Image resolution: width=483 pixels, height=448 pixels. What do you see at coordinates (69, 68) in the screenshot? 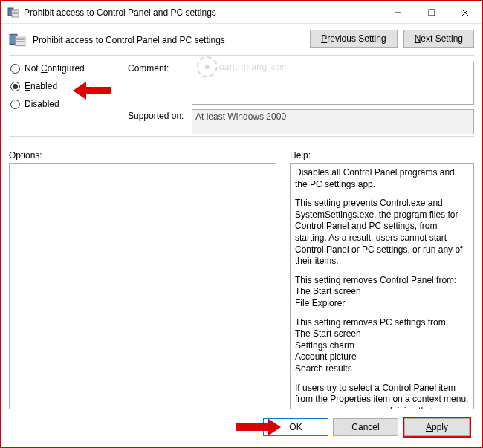
I see `radio-not-configured: Not Configured` at bounding box center [69, 68].